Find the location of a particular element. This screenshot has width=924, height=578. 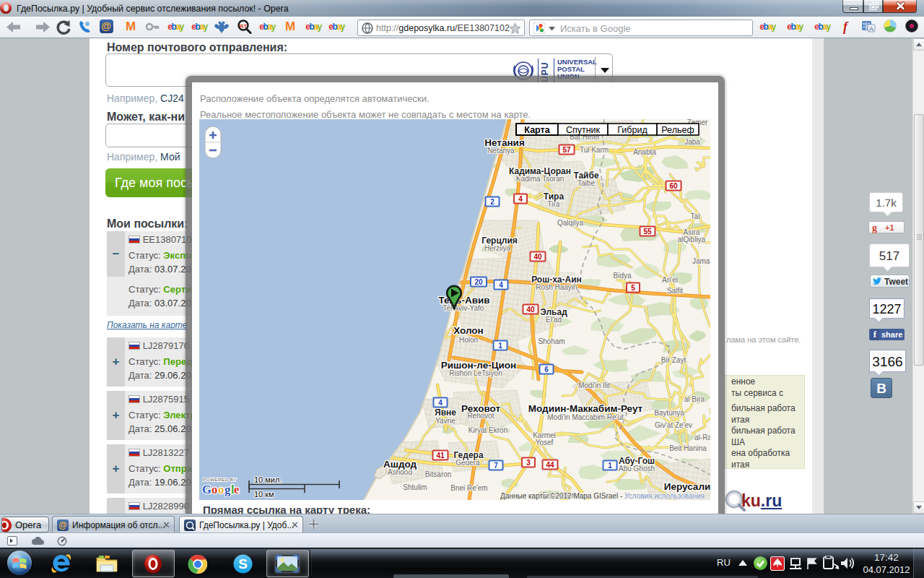

svg-text: Beit Hanina is located at coordinates (688, 448).